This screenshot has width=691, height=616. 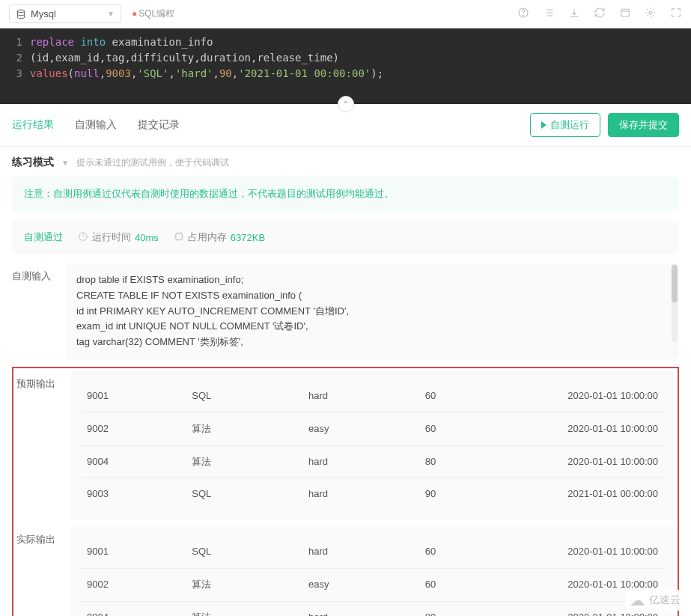 What do you see at coordinates (574, 13) in the screenshot?
I see `download-icon` at bounding box center [574, 13].